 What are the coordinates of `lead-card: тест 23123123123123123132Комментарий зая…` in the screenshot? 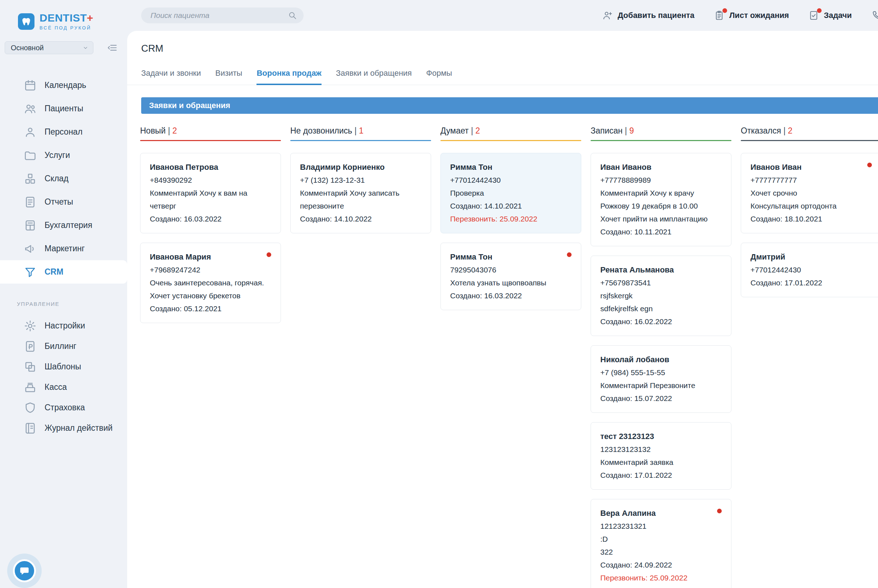 It's located at (661, 456).